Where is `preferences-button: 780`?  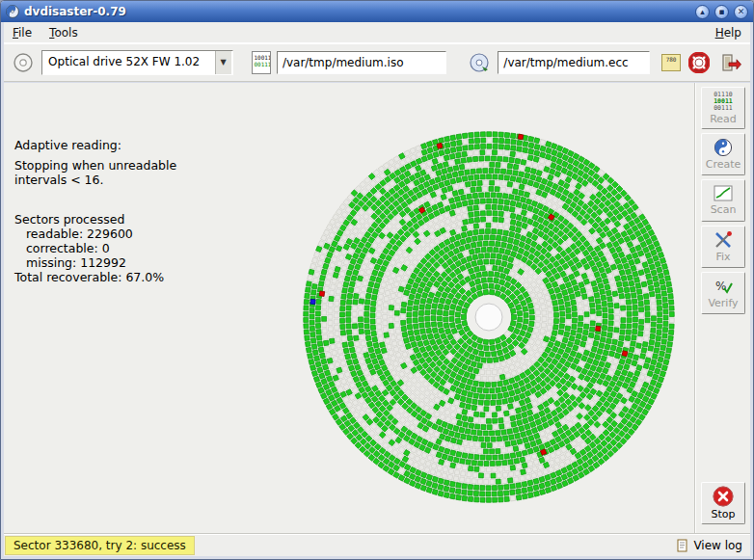
preferences-button: 780 is located at coordinates (671, 63).